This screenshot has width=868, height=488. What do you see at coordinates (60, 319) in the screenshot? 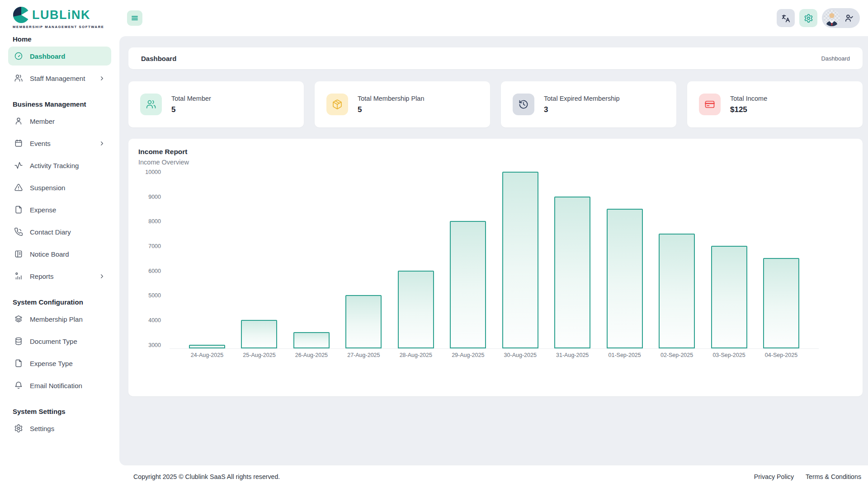
I see `sidebar-item-membership-plan: Membership Plan` at bounding box center [60, 319].